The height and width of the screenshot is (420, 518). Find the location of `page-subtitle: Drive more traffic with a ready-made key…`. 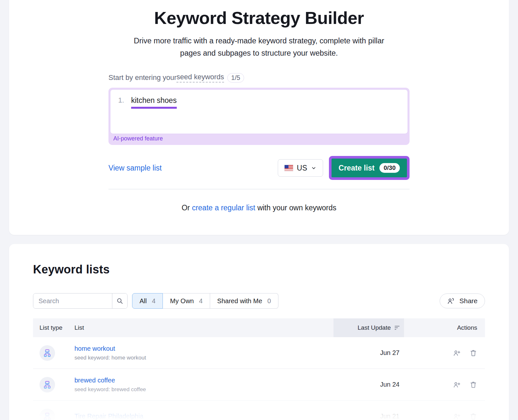

page-subtitle: Drive more traffic with a ready-made key… is located at coordinates (259, 47).